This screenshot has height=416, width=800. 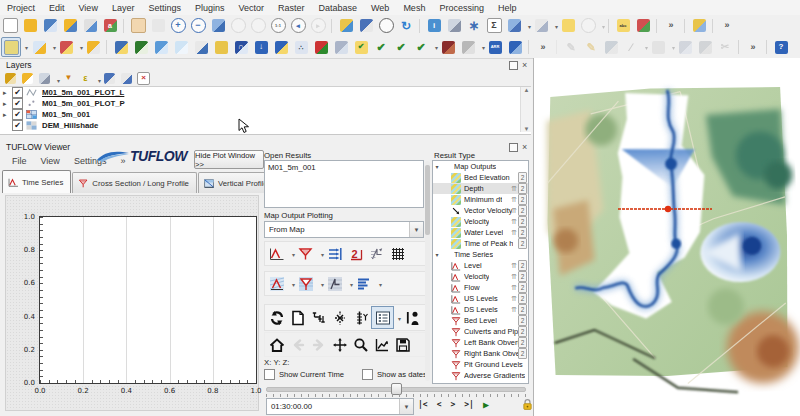 What do you see at coordinates (671, 26) in the screenshot?
I see `toolbar-overflow-1-icon: »` at bounding box center [671, 26].